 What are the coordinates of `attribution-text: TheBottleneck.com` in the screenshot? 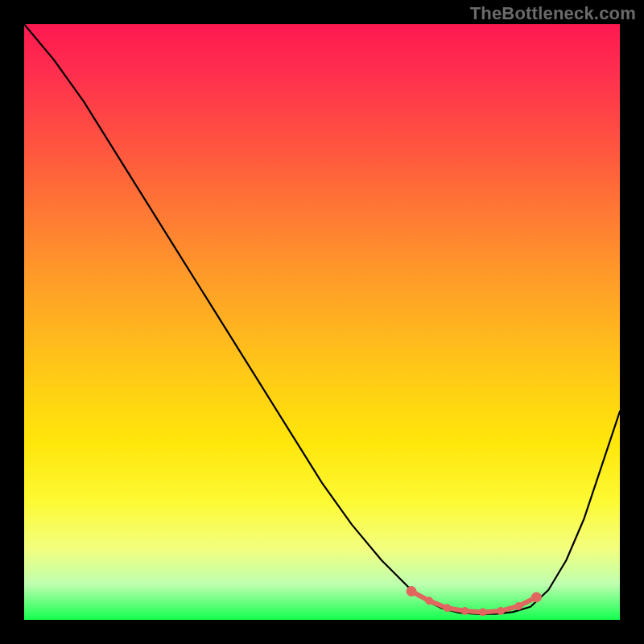 It's located at (553, 14).